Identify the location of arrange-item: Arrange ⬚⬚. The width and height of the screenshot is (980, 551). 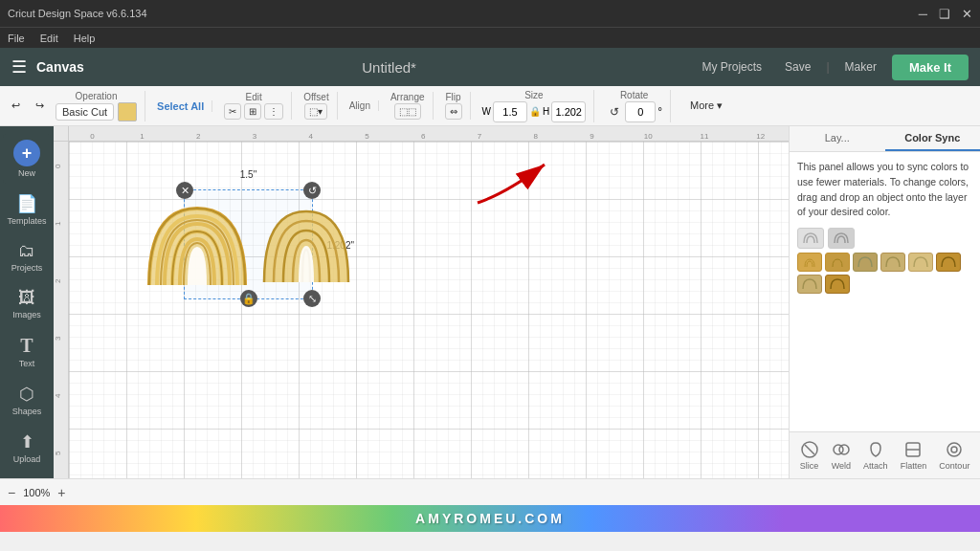
(408, 105).